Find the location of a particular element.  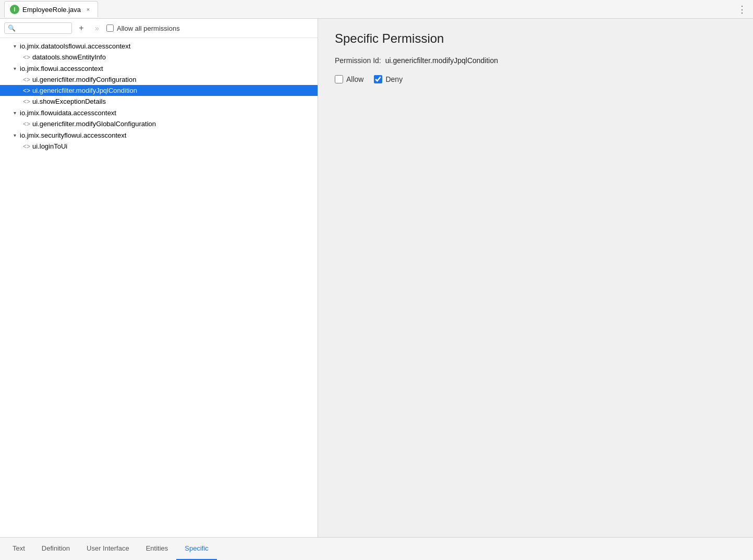

tab-user-interface: User Interface is located at coordinates (108, 549).